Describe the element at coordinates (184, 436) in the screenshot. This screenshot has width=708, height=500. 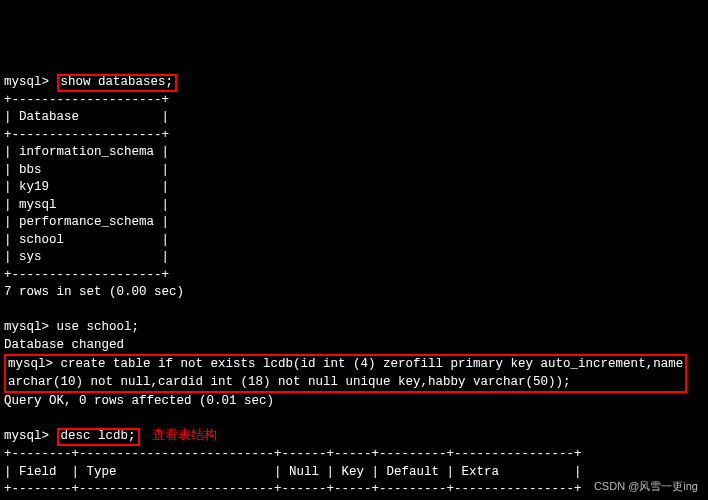
I see `annotation-text: 查看表结构` at that location.